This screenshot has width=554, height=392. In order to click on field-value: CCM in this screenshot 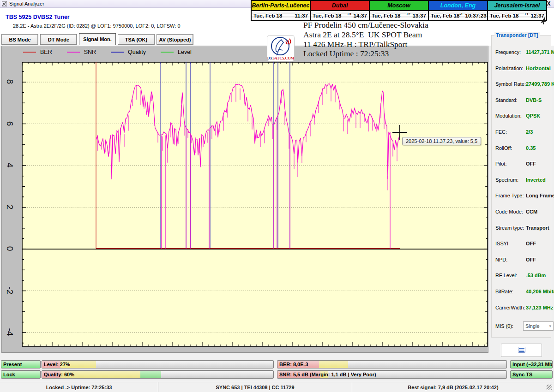, I will do `click(532, 212)`.